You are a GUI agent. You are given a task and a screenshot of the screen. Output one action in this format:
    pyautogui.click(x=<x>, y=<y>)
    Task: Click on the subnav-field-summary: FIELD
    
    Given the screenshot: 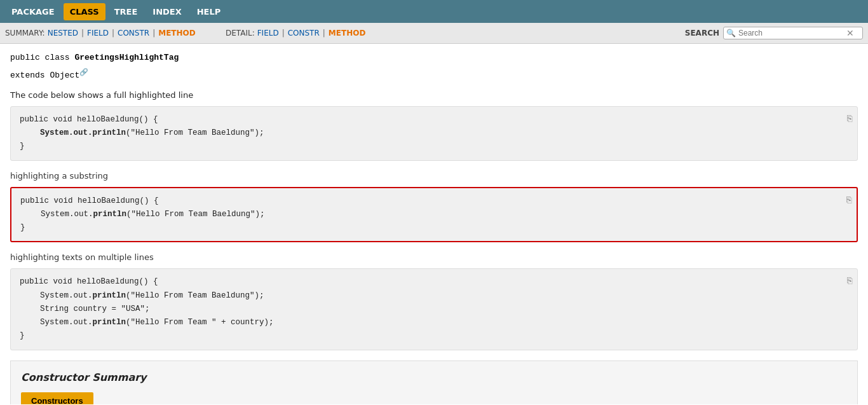 What is the action you would take?
    pyautogui.click(x=98, y=33)
    